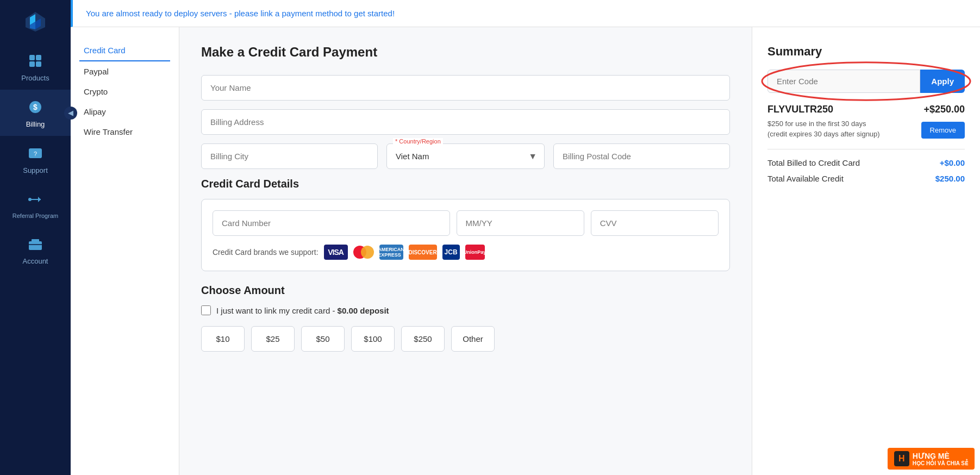  I want to click on left-nav: Credit Card Paypal Crypto Alipay Wire Tr…, so click(125, 251).